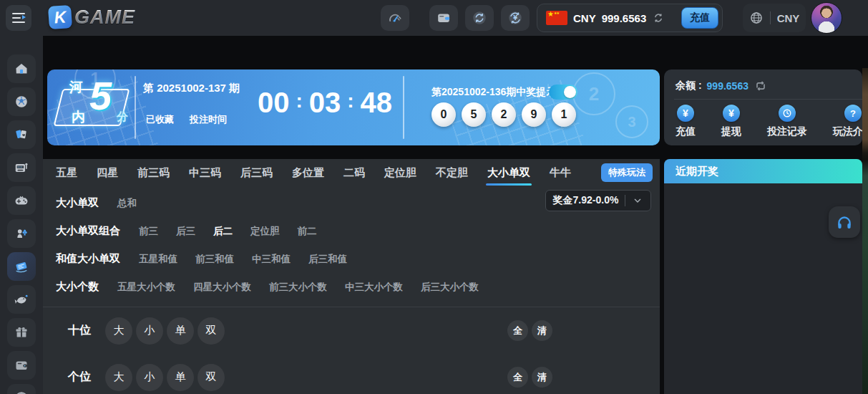 Image resolution: width=868 pixels, height=394 pixels. What do you see at coordinates (774, 18) in the screenshot?
I see `language-selector: CNY` at bounding box center [774, 18].